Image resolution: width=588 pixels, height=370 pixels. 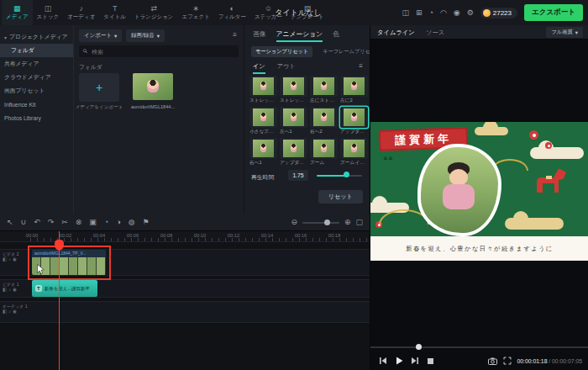 What do you see at coordinates (37, 104) in the screenshot?
I see `sidebar-item-influence-kit: Influence Kit` at bounding box center [37, 104].